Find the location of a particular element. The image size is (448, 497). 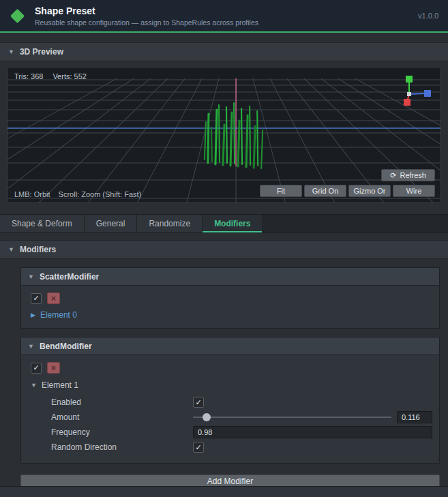

section-header-modifiers: ▼ Modifiers is located at coordinates (224, 250).